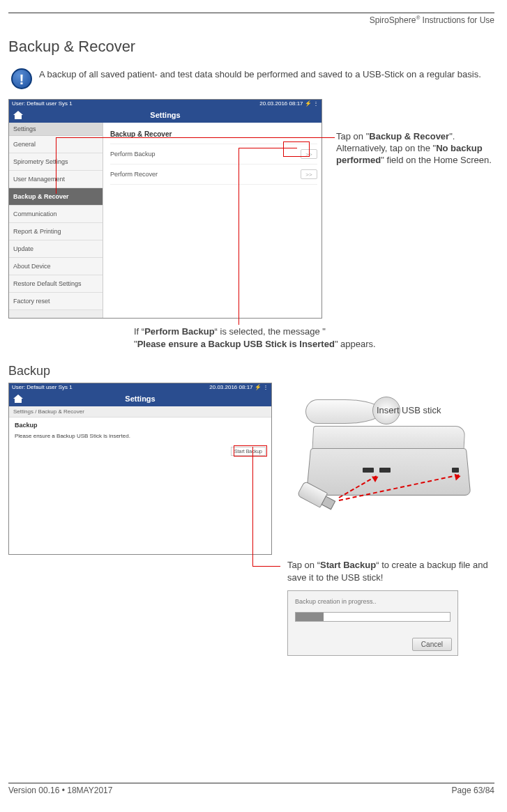 The height and width of the screenshot is (812, 507). What do you see at coordinates (140, 412) in the screenshot?
I see `breadcrumb: Settings / Backup & Recover` at bounding box center [140, 412].